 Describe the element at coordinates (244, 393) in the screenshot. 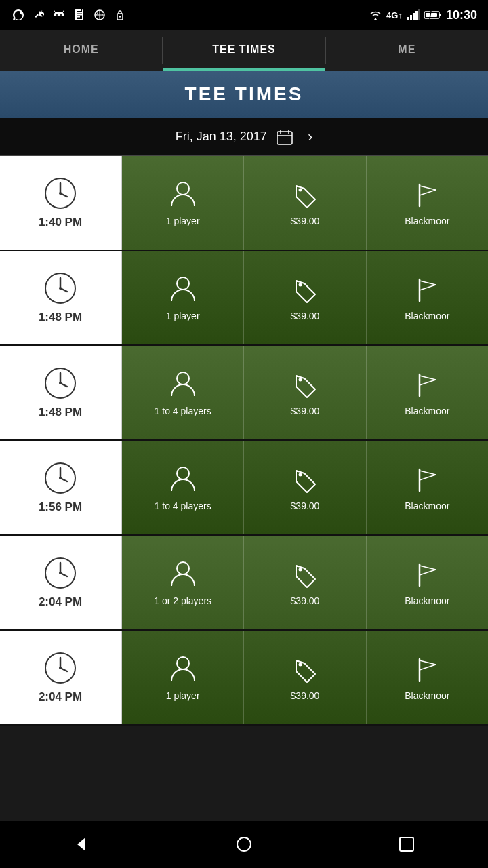

I see `tee-row: 1:48 PM 1 to 4 players $39.00 Blackmoor` at that location.